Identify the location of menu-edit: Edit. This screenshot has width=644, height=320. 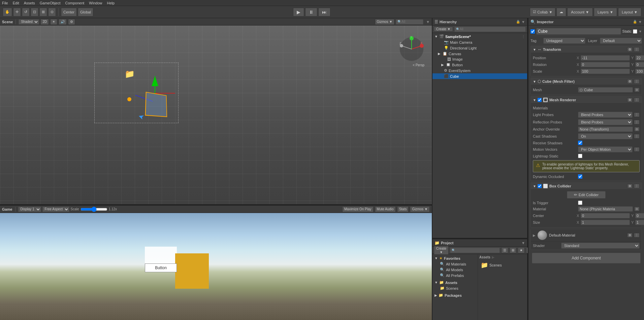
(16, 3).